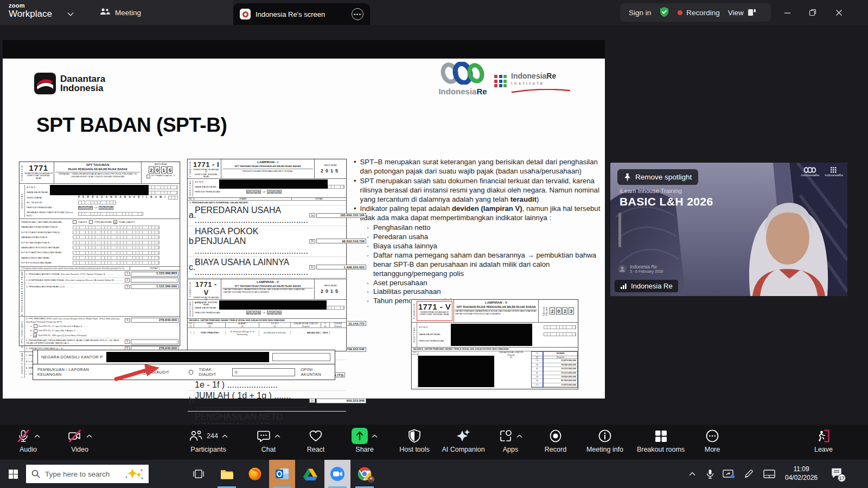 This screenshot has width=868, height=488. Describe the element at coordinates (752, 12) in the screenshot. I see `view-layout-icon` at that location.